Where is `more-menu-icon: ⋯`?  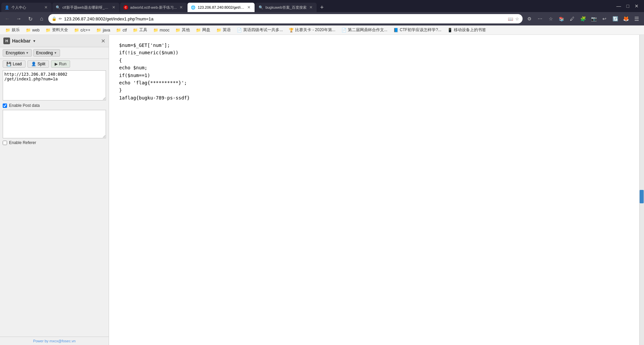
more-menu-icon: ⋯ is located at coordinates (540, 19).